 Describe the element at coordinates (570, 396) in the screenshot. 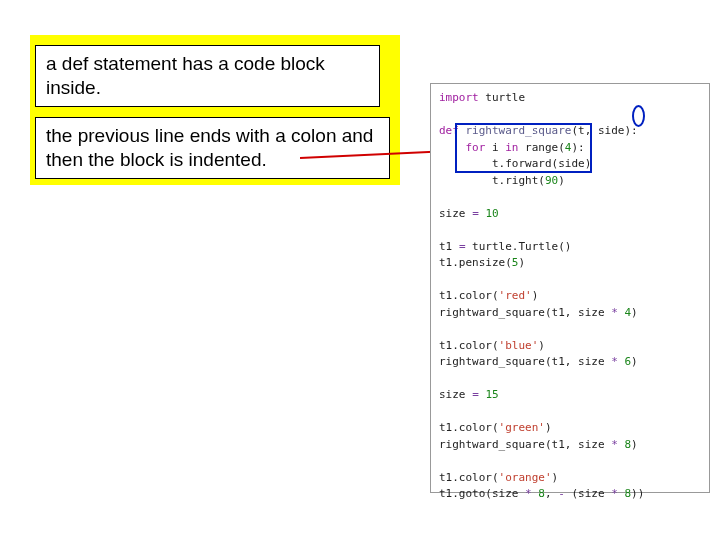

I see `code-line: size = 15` at that location.